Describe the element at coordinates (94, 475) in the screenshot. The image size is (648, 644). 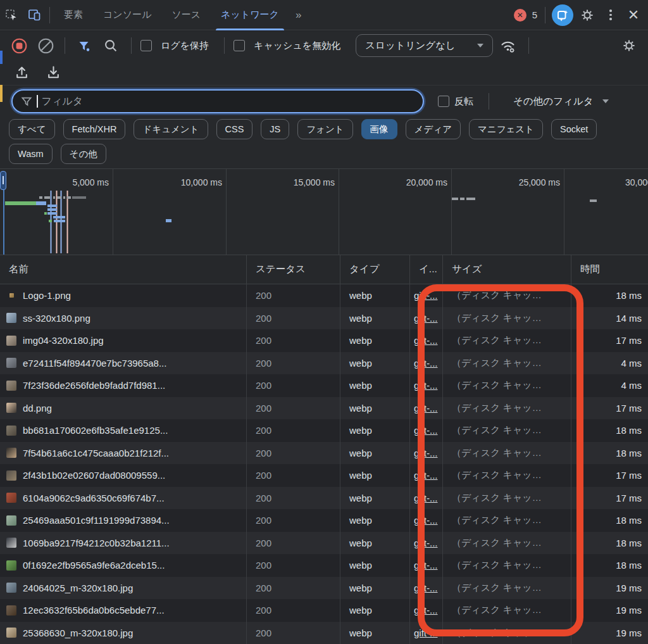
I see `request-name: 2f43b1b02e02607dad08009559...` at that location.